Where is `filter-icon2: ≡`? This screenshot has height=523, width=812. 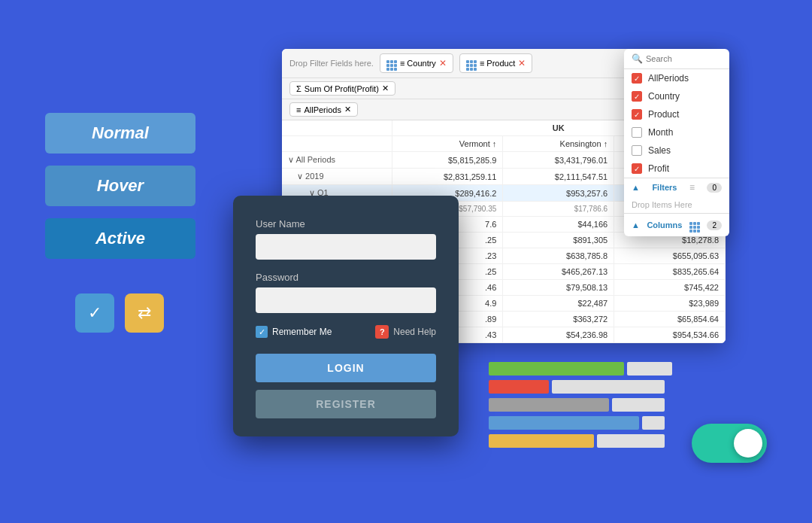
filter-icon2: ≡ is located at coordinates (692, 187).